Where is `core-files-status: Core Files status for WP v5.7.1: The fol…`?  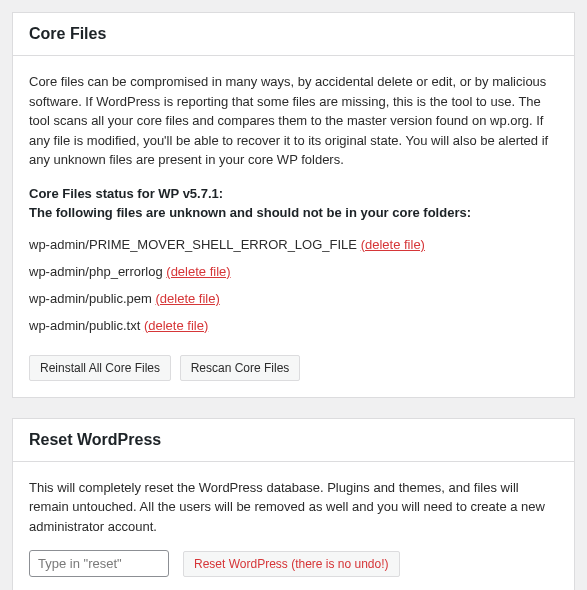 core-files-status: Core Files status for WP v5.7.1: The fol… is located at coordinates (294, 204).